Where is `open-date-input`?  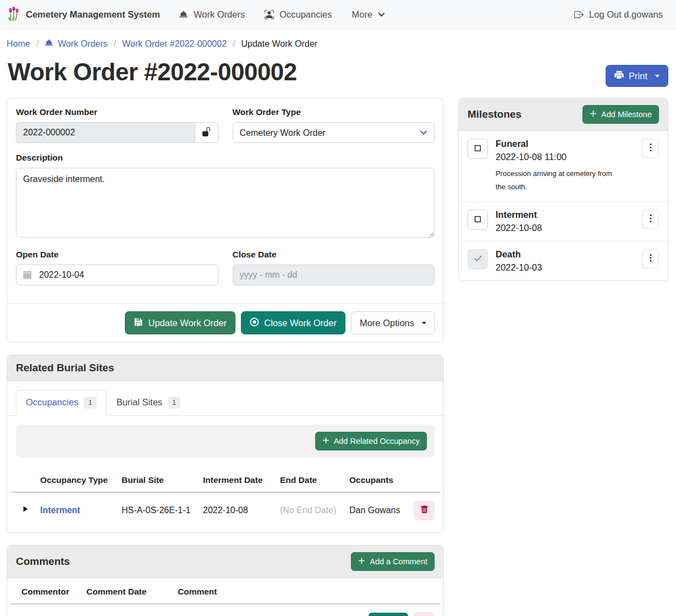 open-date-input is located at coordinates (117, 275).